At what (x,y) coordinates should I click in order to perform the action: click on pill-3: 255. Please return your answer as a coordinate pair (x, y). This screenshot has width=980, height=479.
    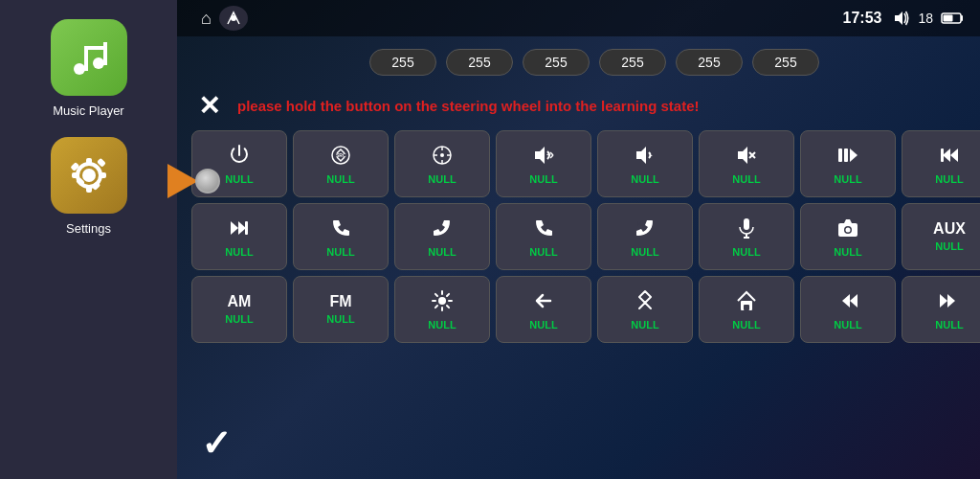
    Looking at the image, I should click on (633, 62).